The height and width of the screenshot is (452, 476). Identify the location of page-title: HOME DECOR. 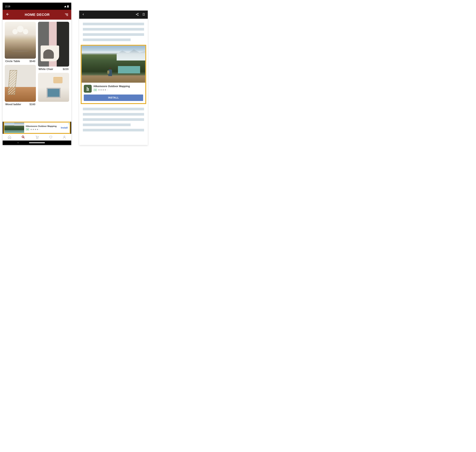
(37, 15).